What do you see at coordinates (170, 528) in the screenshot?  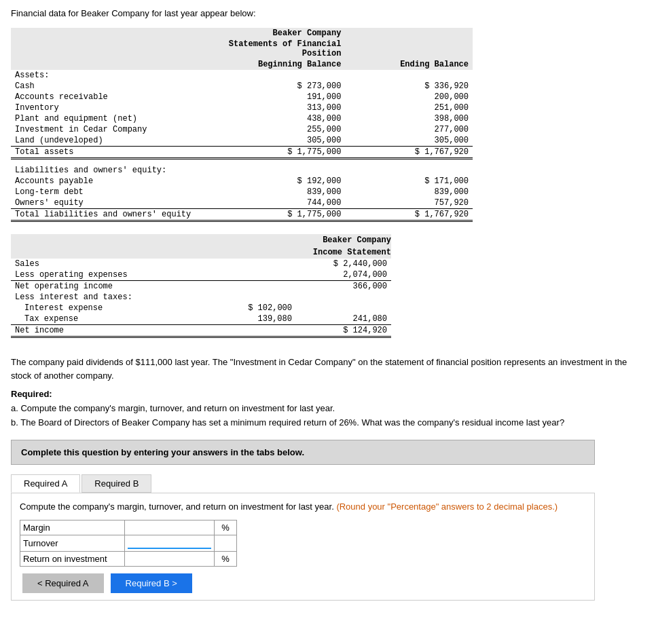 I see `margin-input-cell` at bounding box center [170, 528].